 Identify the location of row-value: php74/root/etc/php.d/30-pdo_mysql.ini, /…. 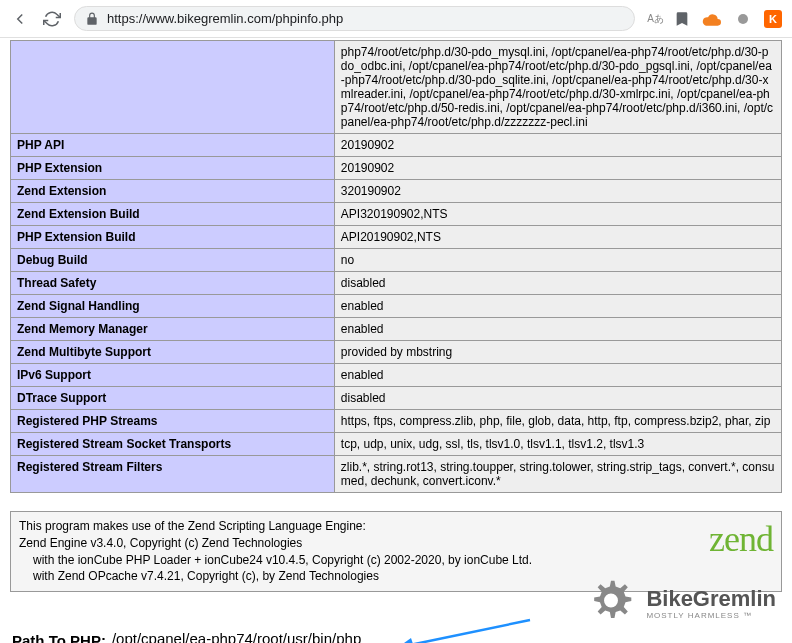
(558, 88).